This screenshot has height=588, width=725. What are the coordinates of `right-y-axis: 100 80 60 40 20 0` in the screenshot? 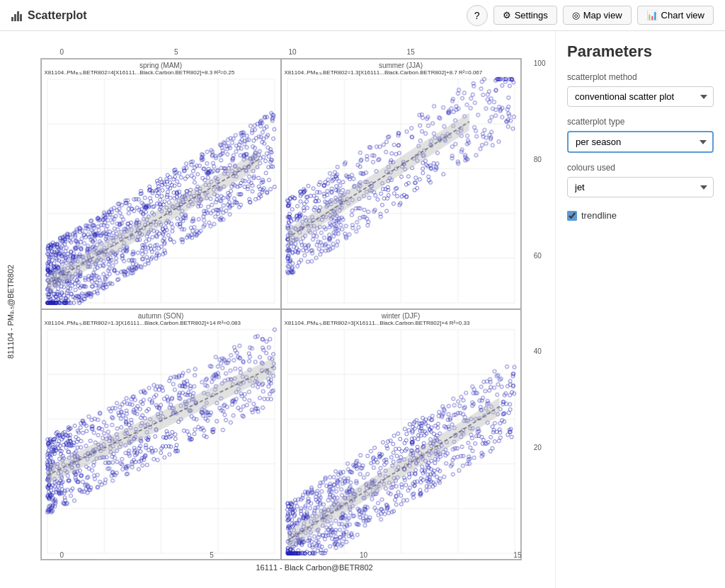 It's located at (540, 304).